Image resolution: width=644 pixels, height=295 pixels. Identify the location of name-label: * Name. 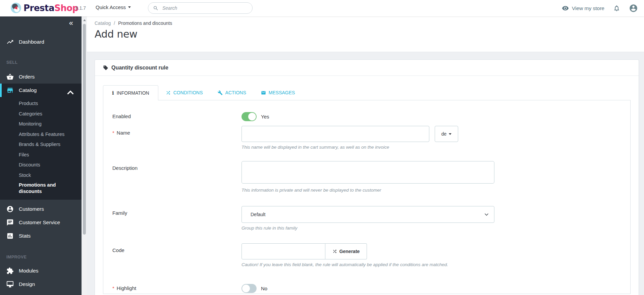
(177, 138).